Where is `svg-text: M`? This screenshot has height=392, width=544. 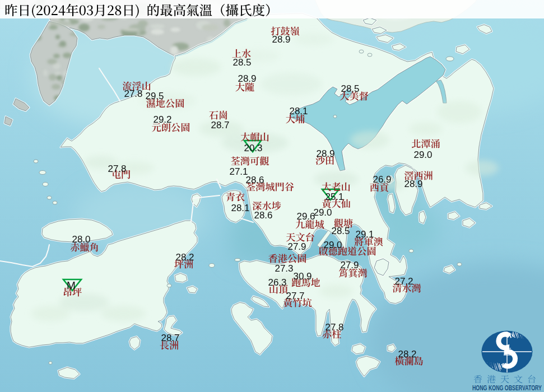
svg-text: M is located at coordinates (71, 286).